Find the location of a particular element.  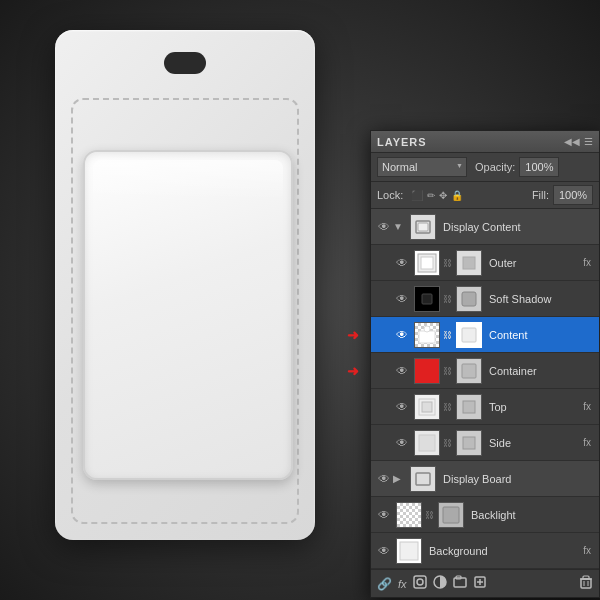

layer-name-container: Container is located at coordinates (540, 371).